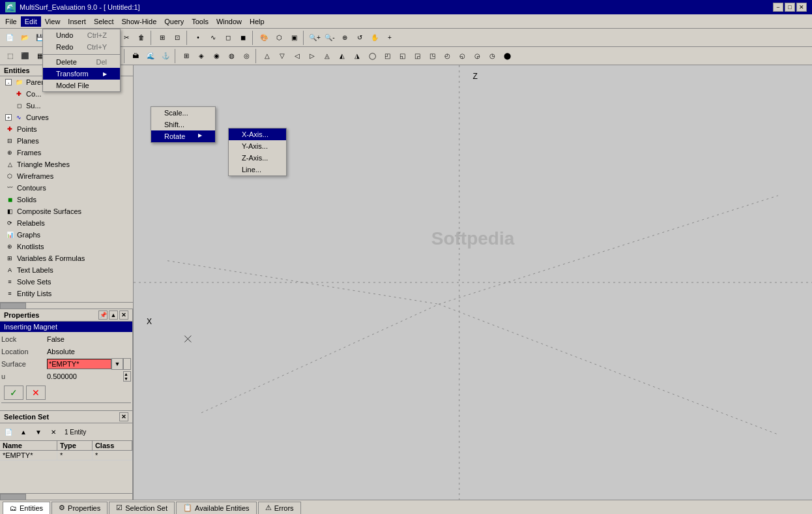 This screenshot has height=514, width=812. What do you see at coordinates (11, 22) in the screenshot?
I see `menu-file: File` at bounding box center [11, 22].